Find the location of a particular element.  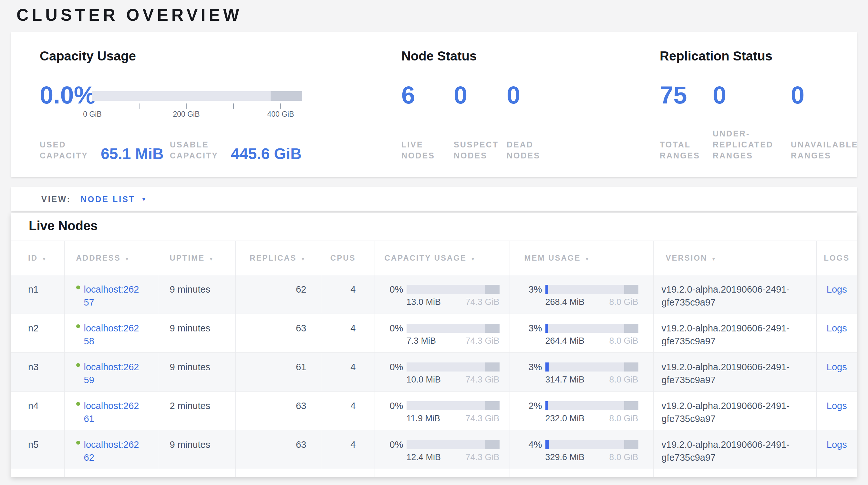

node-capacity-usage-cell: 0% 13.0 MiB 74.3 GiB is located at coordinates (442, 295).